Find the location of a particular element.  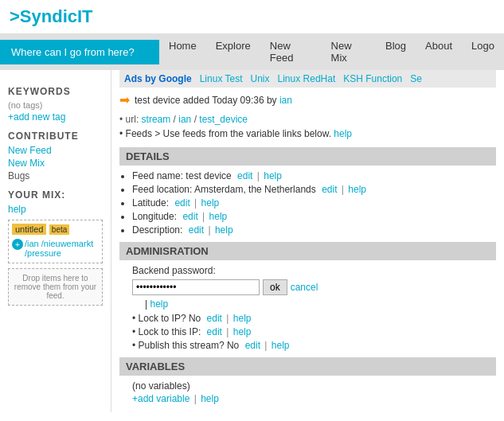

bugs-label: Bugs is located at coordinates (56, 176).